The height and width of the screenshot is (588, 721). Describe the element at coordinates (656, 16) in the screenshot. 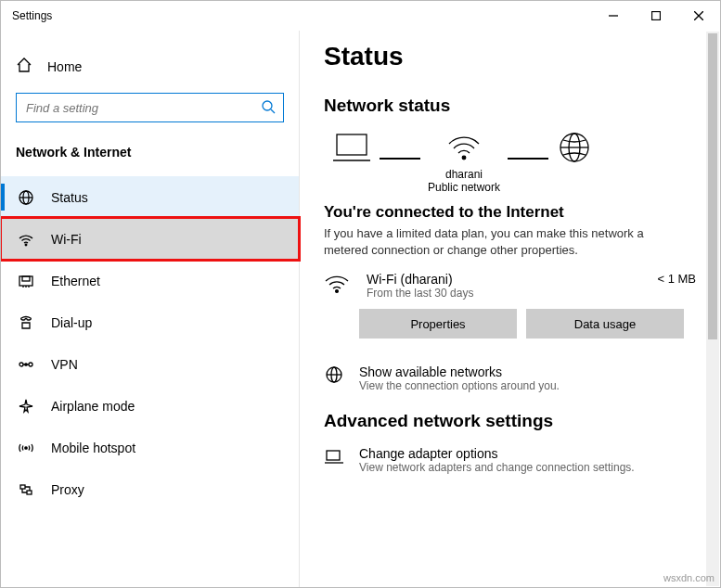

I see `maximize-button` at that location.